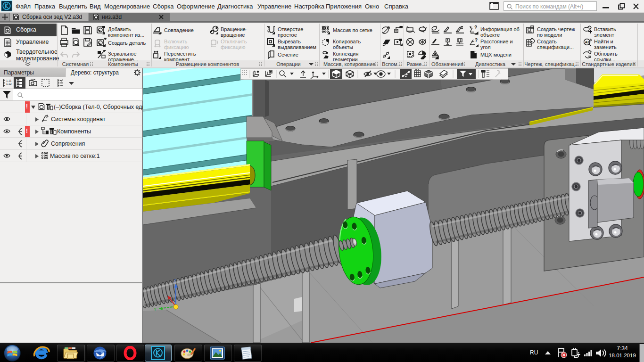 This screenshot has height=362, width=644. I want to click on svg-text: 1.12, so click(9, 84).